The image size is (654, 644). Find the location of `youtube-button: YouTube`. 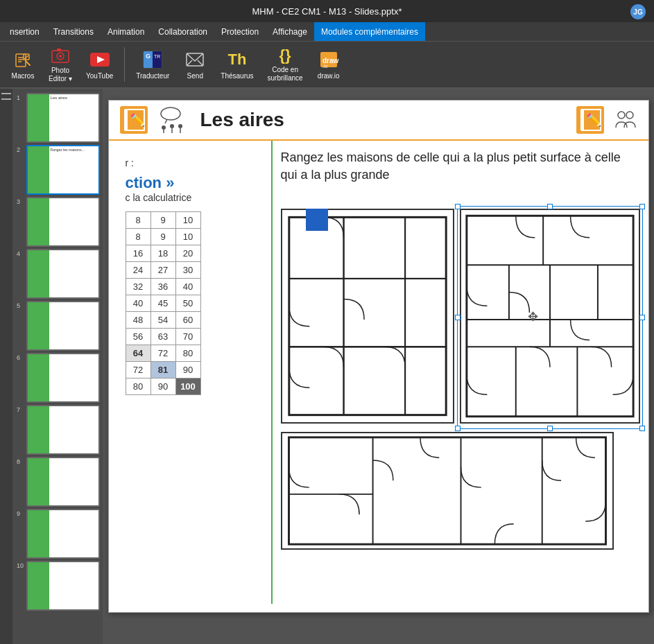

youtube-button: YouTube is located at coordinates (100, 64).